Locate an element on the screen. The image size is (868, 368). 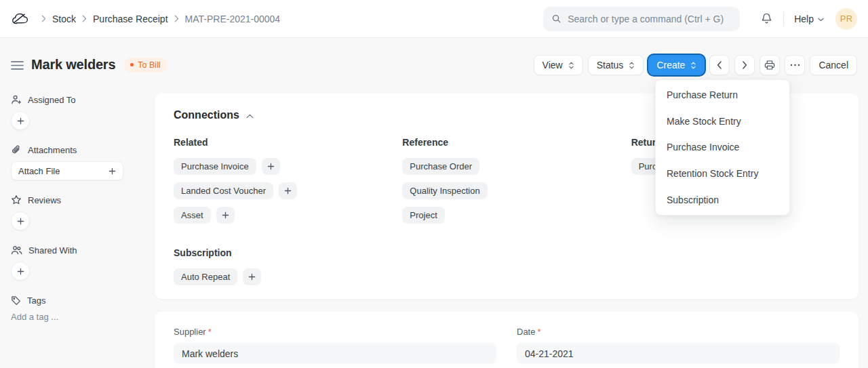
users-icon is located at coordinates (16, 250).